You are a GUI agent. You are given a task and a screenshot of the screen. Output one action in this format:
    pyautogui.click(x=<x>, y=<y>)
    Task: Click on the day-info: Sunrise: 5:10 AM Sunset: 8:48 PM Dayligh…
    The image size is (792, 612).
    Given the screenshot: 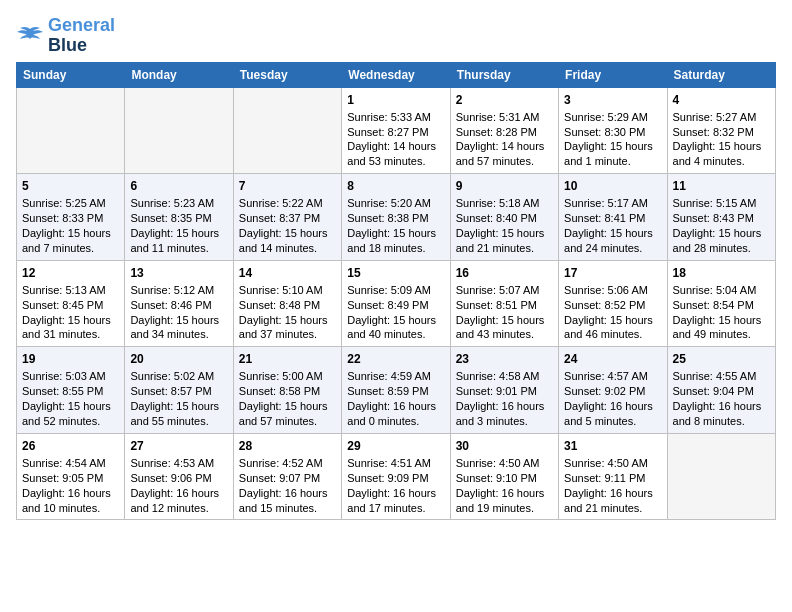 What is the action you would take?
    pyautogui.click(x=284, y=312)
    